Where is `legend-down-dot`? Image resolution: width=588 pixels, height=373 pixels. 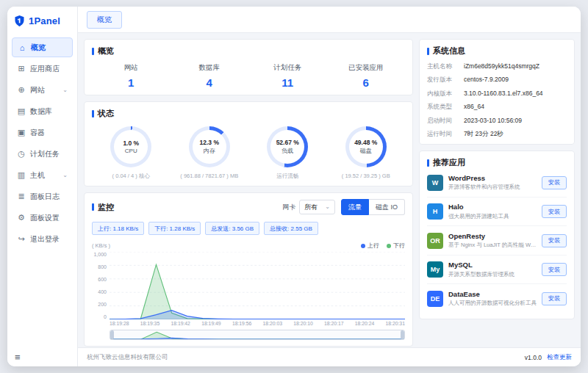 legend-down-dot is located at coordinates (389, 246).